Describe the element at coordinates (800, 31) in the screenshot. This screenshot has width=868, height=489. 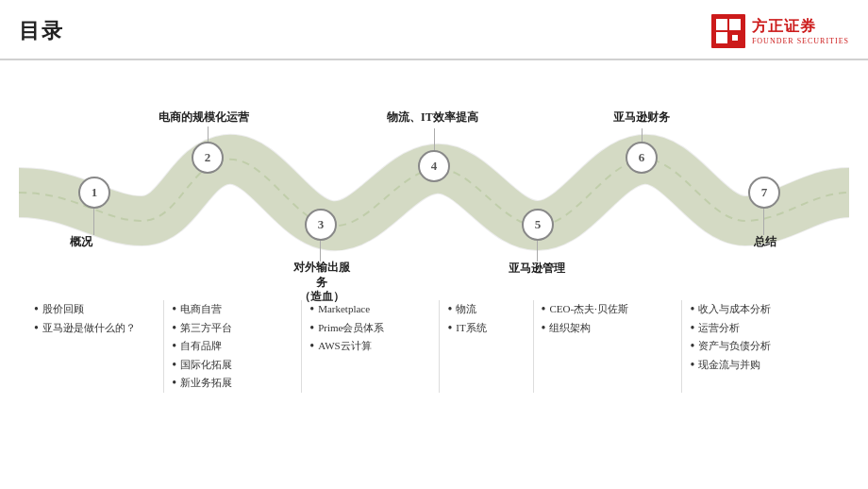
I see `logo-text: 方正证券 FOUNDER SECURITIES` at that location.